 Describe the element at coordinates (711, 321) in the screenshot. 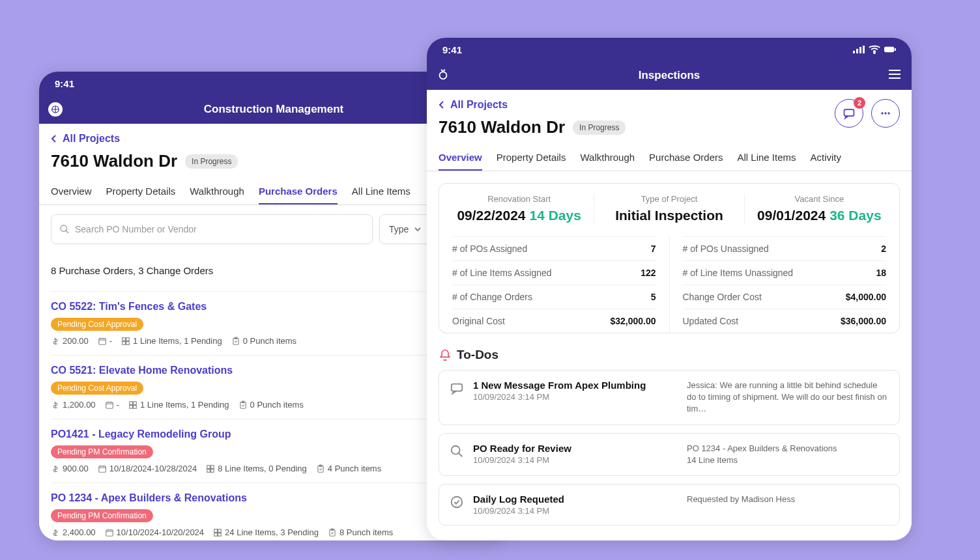

I see `stat-label: Updated Cost` at that location.